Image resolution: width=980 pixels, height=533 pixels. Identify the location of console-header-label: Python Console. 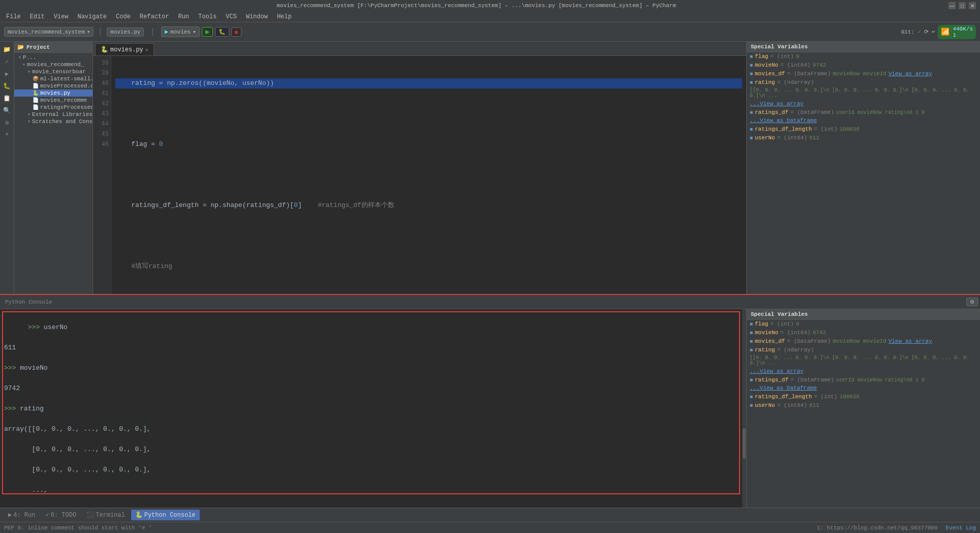
(28, 302).